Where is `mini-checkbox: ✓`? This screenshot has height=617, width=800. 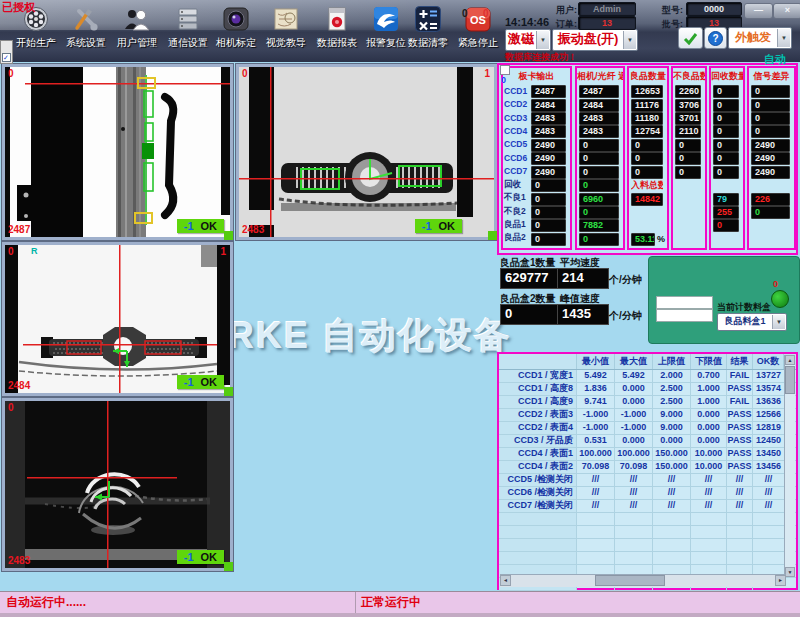 mini-checkbox: ✓ is located at coordinates (6, 58).